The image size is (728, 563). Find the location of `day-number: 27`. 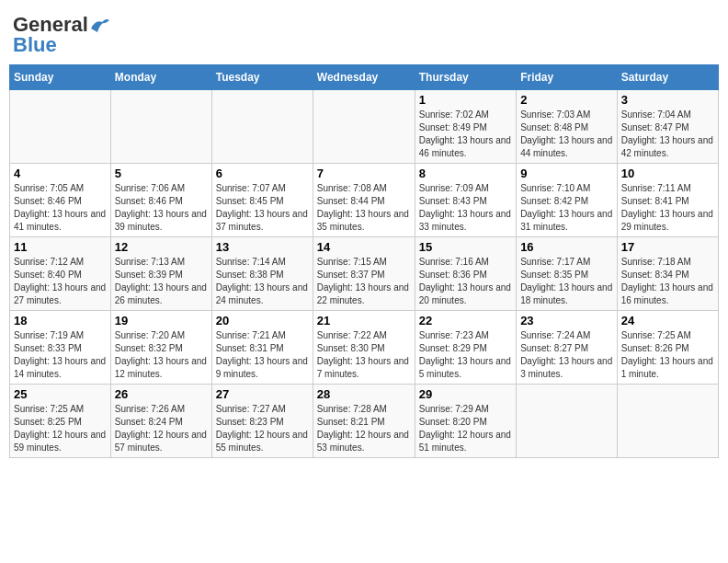

day-number: 27 is located at coordinates (263, 394).